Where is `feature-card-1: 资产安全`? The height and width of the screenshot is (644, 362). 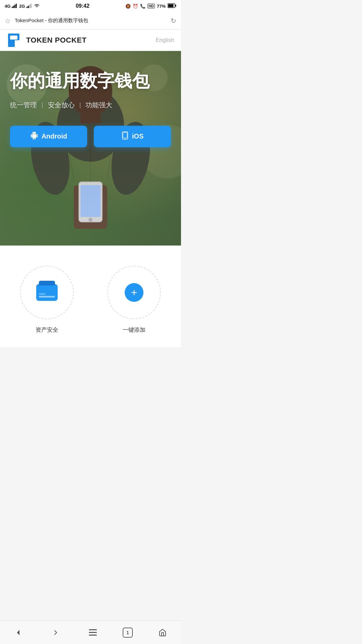
feature-card-1: 资产安全 is located at coordinates (47, 300).